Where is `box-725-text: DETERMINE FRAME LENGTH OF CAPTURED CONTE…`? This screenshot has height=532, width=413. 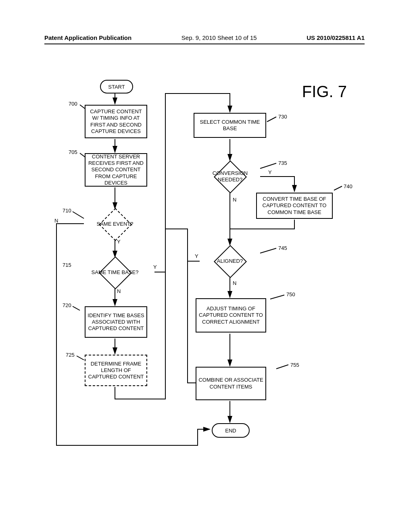 box-725-text: DETERMINE FRAME LENGTH OF CAPTURED CONTE… is located at coordinates (116, 371).